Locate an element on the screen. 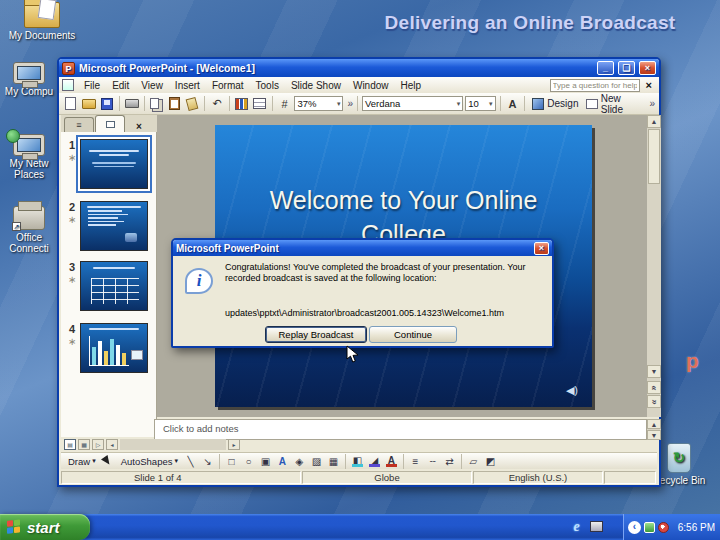 This screenshot has width=720, height=540. dialog-title: Microsoft PowerPoint is located at coordinates (228, 248).